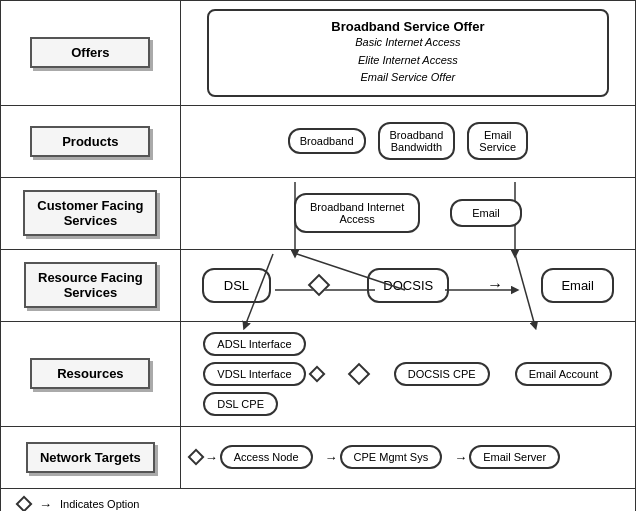 The width and height of the screenshot is (636, 511). I want to click on offer-items: Basic Internet Access Elite Internet Acc…, so click(408, 60).